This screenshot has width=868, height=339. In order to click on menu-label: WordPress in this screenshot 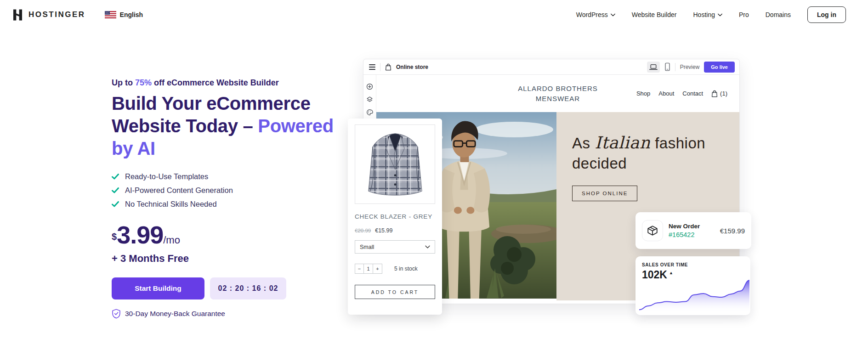, I will do `click(592, 15)`.